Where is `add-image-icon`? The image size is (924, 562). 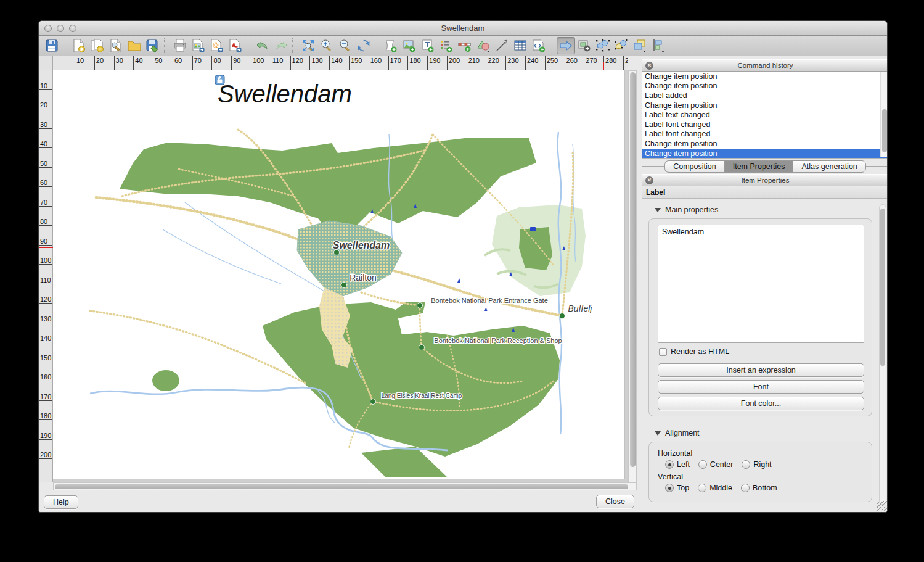
add-image-icon is located at coordinates (409, 46).